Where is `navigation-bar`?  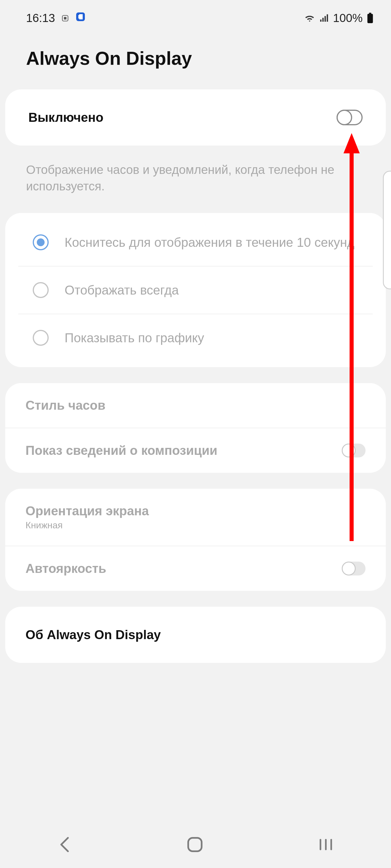
navigation-bar is located at coordinates (196, 845).